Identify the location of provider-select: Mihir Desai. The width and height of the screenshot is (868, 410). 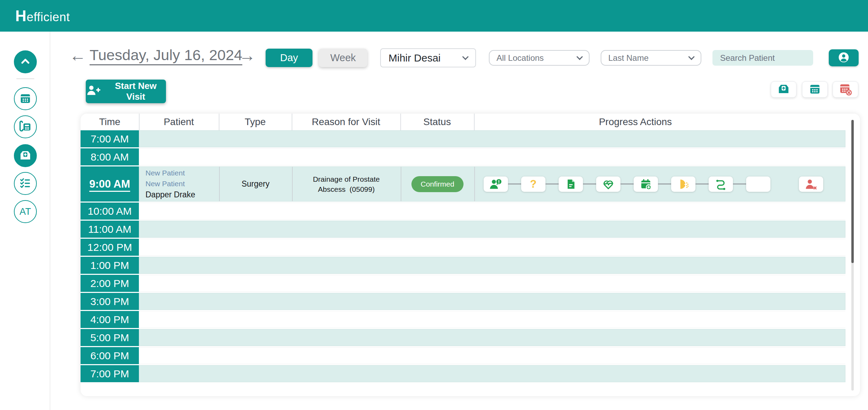
(428, 58).